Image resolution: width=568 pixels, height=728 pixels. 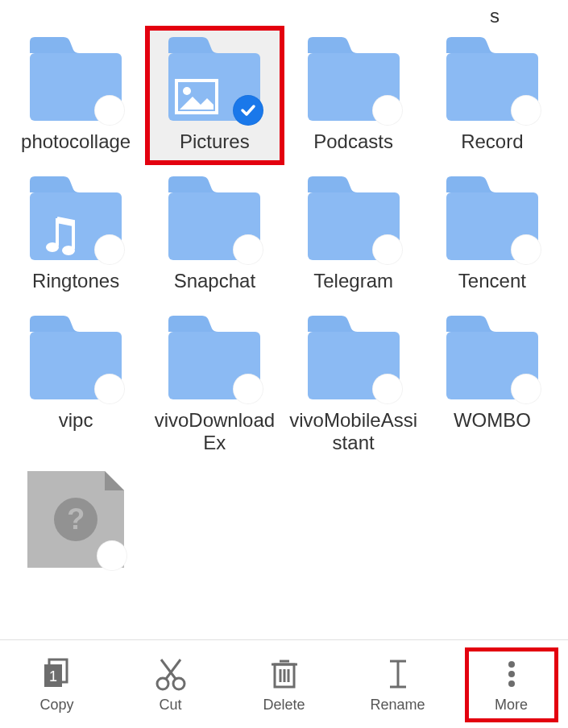 What do you see at coordinates (76, 142) in the screenshot?
I see `folder-label: photocollage` at bounding box center [76, 142].